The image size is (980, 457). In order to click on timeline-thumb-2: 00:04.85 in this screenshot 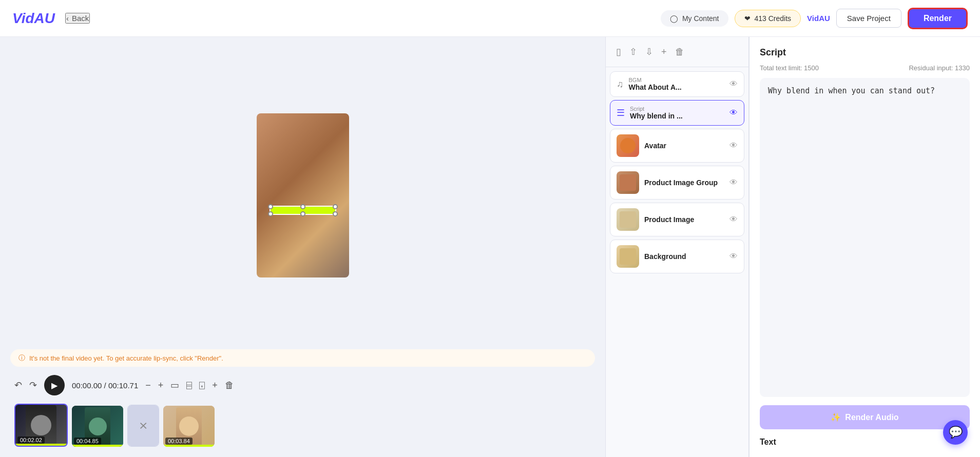, I will do `click(98, 426)`.